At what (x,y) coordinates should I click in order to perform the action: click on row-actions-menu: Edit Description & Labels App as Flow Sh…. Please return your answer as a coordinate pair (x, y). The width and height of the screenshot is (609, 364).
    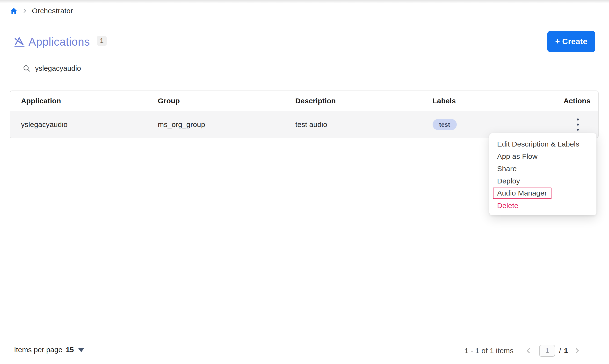
    Looking at the image, I should click on (543, 174).